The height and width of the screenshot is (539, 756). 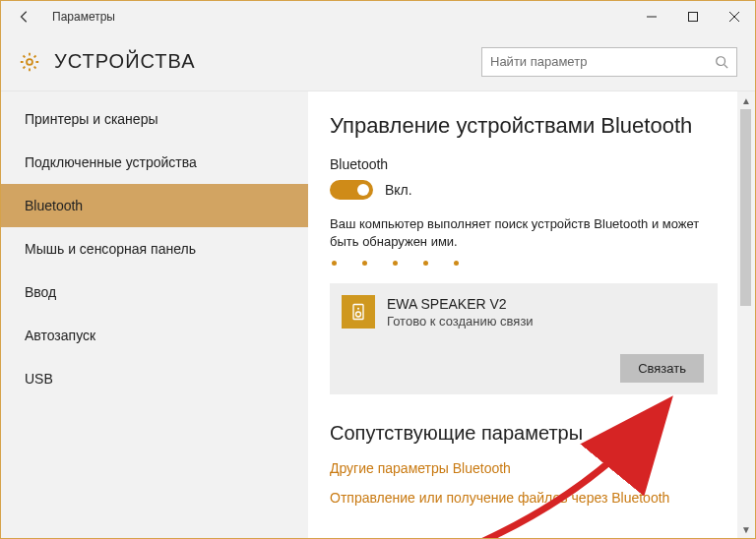 I want to click on scroll-thumb, so click(x=746, y=208).